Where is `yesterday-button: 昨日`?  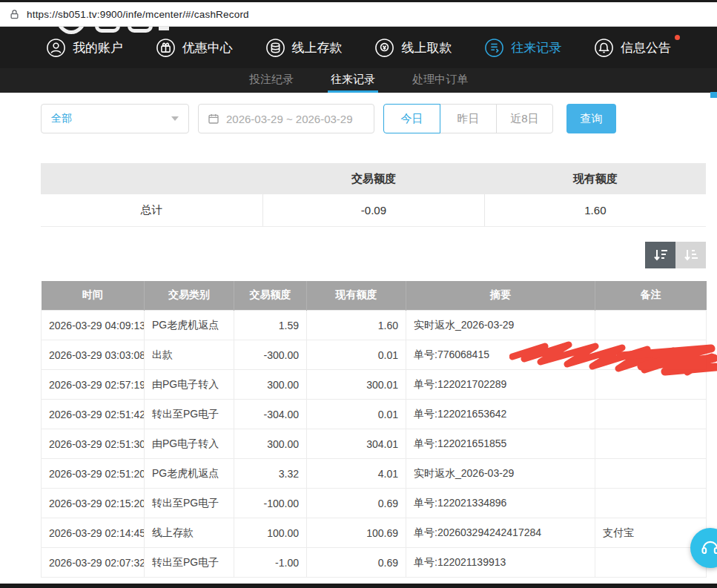
yesterday-button: 昨日 is located at coordinates (469, 119).